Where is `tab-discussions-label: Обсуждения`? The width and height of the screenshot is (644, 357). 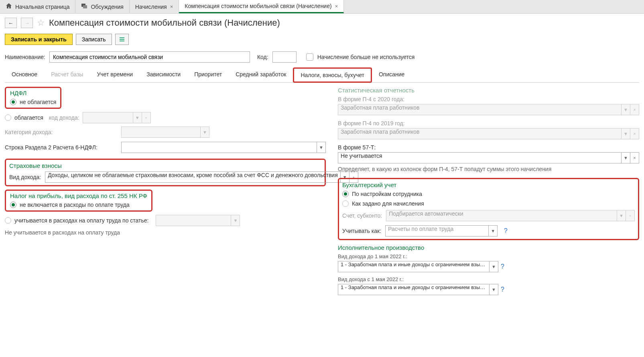 tab-discussions-label: Обсуждения is located at coordinates (107, 7).